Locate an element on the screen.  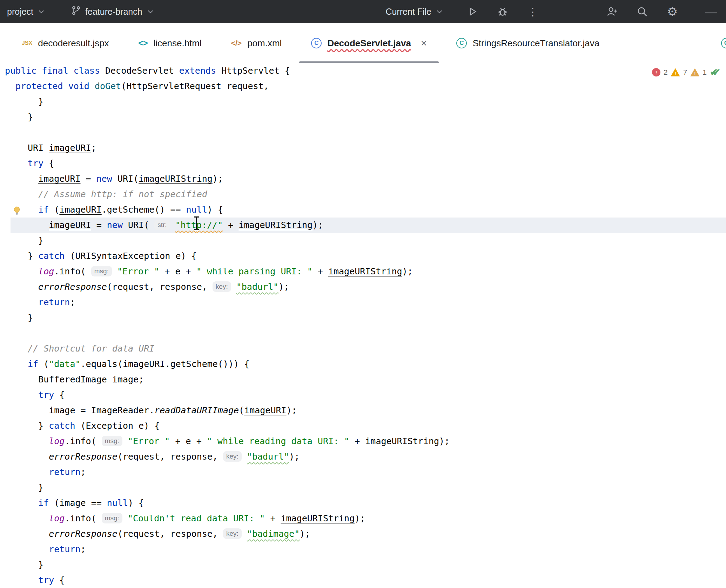
code-line: if ("data".equals(imageURI.getScheme()))… is located at coordinates (363, 364).